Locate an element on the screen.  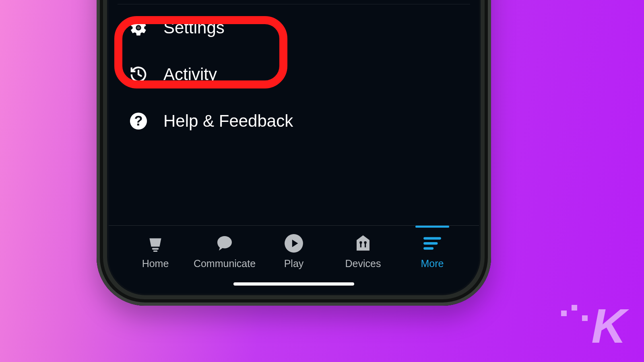
more-icon is located at coordinates (432, 243).